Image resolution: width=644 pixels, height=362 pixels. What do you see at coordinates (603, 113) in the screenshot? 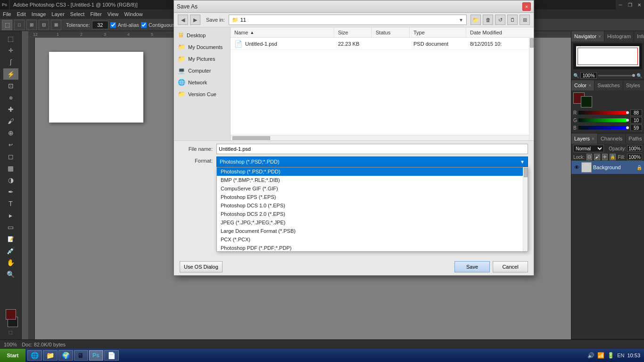
I see `r-slider` at bounding box center [603, 113].